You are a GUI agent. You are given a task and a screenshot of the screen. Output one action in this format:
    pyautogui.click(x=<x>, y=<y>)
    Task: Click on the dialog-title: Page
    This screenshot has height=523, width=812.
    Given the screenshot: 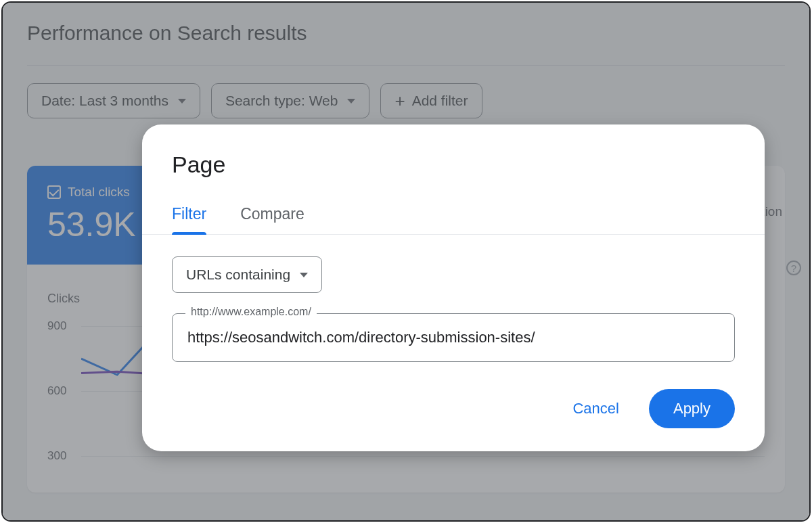 What is the action you would take?
    pyautogui.click(x=453, y=165)
    